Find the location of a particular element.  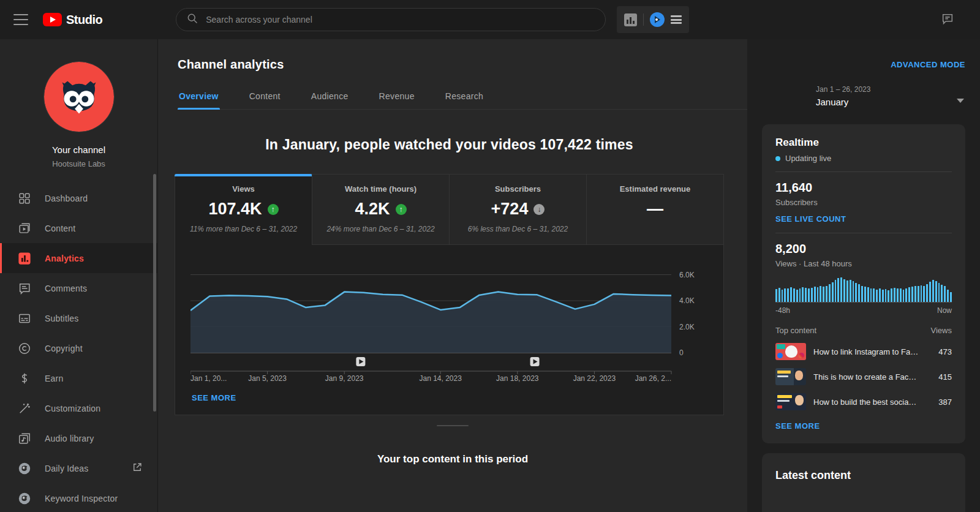

feedback-icon is located at coordinates (948, 20).